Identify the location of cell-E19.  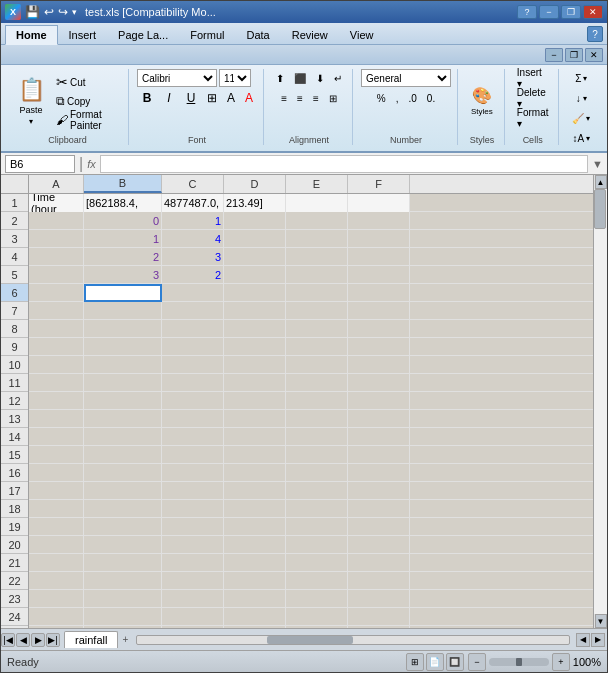
(317, 527).